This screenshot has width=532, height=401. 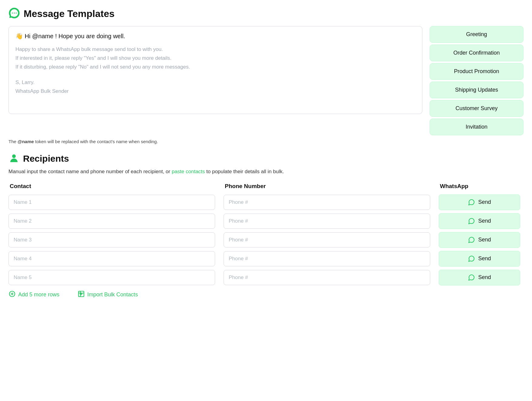 What do you see at coordinates (477, 109) in the screenshot?
I see `template-btn-customer-survey: Customer Survey` at bounding box center [477, 109].